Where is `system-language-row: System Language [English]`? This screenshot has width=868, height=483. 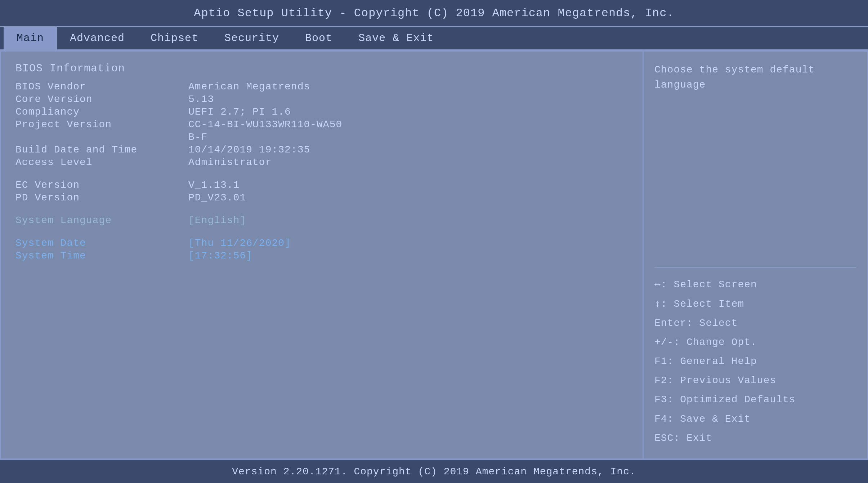 system-language-row: System Language [English] is located at coordinates (322, 221).